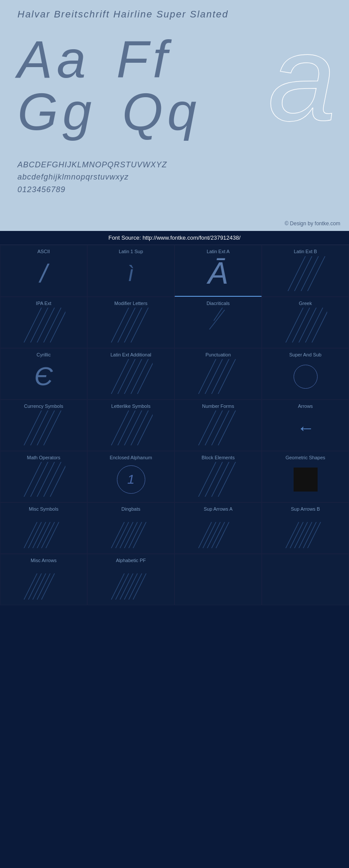 The width and height of the screenshot is (349, 868). I want to click on cell-preview-greek, so click(305, 325).